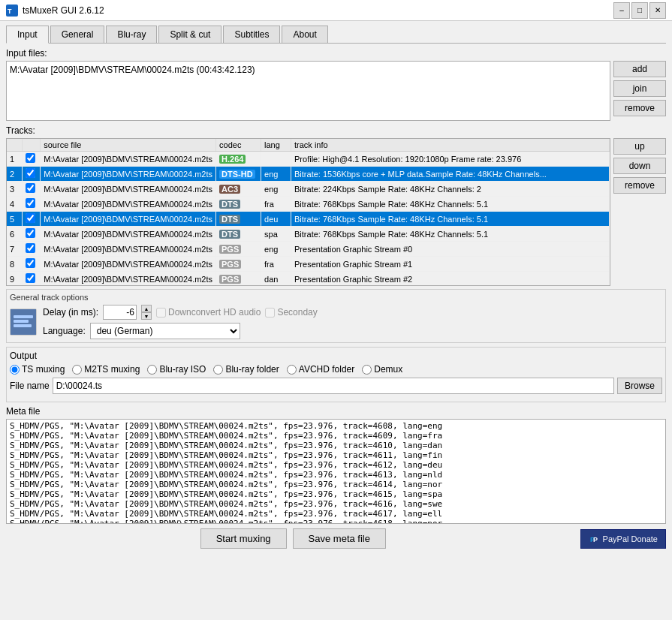 The width and height of the screenshot is (672, 620). What do you see at coordinates (176, 369) in the screenshot?
I see `bluray-iso-label: Blu-ray ISO` at bounding box center [176, 369].